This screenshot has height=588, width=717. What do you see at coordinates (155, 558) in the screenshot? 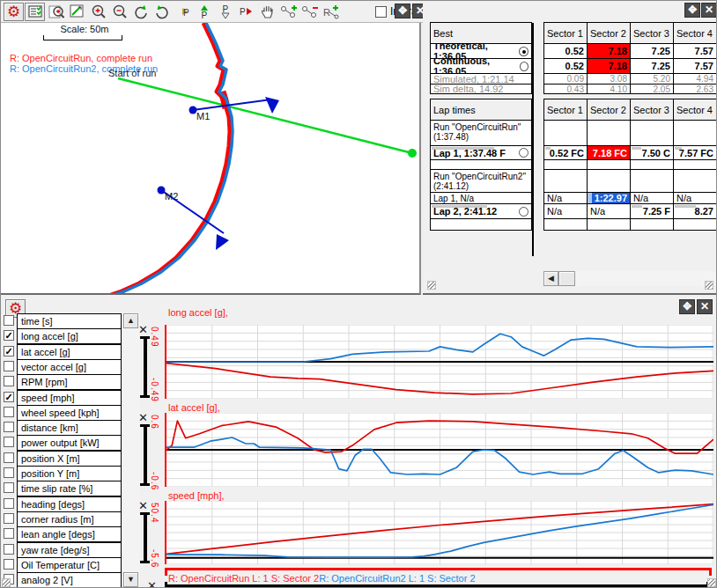
I see `y-min-label: -5.6` at bounding box center [155, 558].